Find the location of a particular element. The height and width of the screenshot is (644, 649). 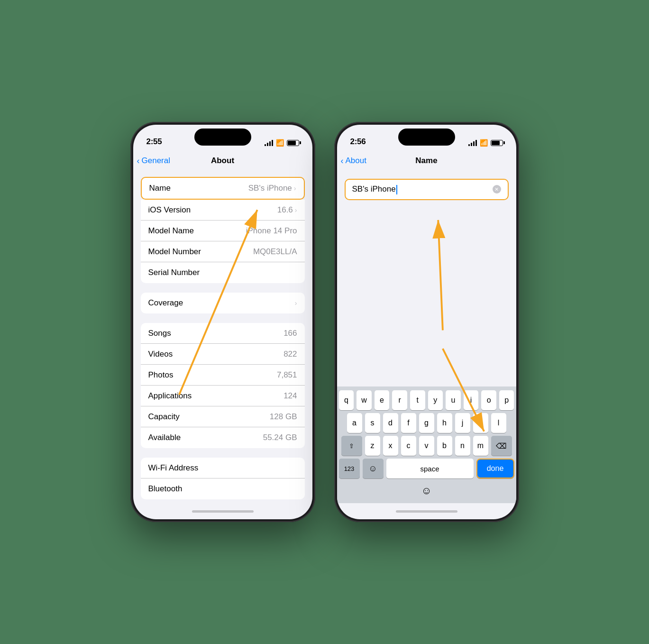

key-a: a is located at coordinates (355, 423).